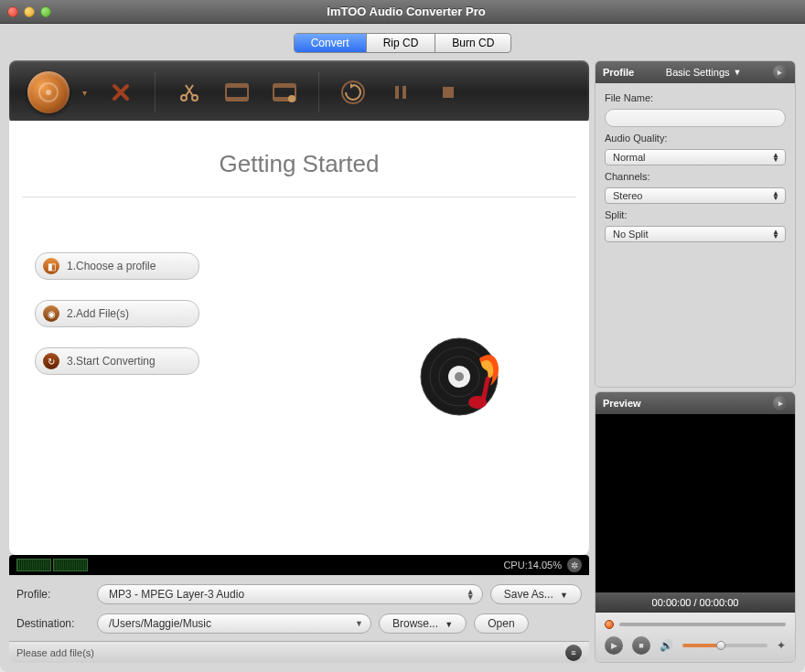  I want to click on convert-icon: ↻, so click(51, 361).